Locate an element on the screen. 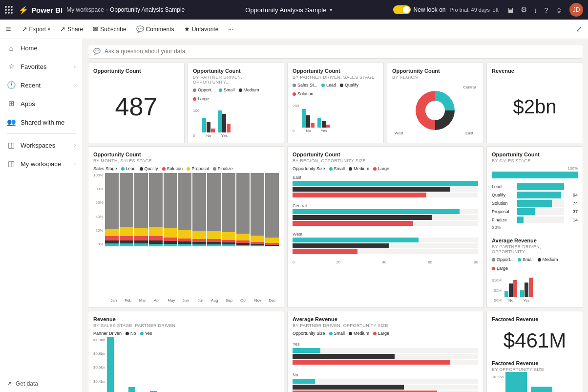  avg-revenue-title: Average Revenue is located at coordinates (535, 240).